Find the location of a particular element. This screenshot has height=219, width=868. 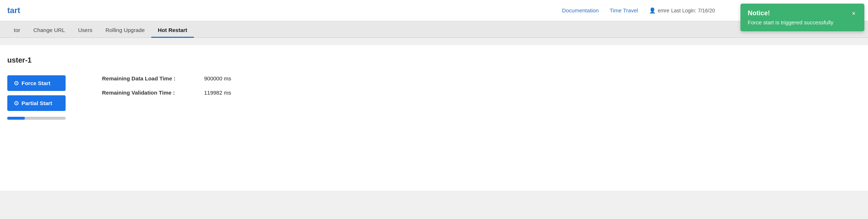

data-load-value: 900000 ms is located at coordinates (218, 79).